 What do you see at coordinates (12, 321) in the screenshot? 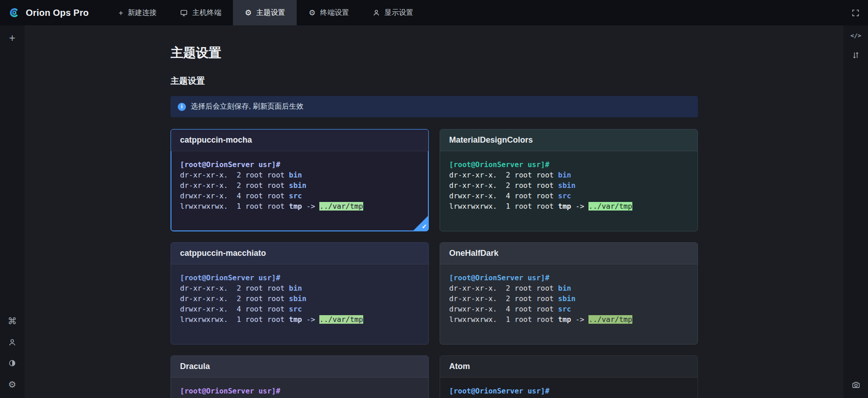
I see `command-icon: ⌘` at bounding box center [12, 321].